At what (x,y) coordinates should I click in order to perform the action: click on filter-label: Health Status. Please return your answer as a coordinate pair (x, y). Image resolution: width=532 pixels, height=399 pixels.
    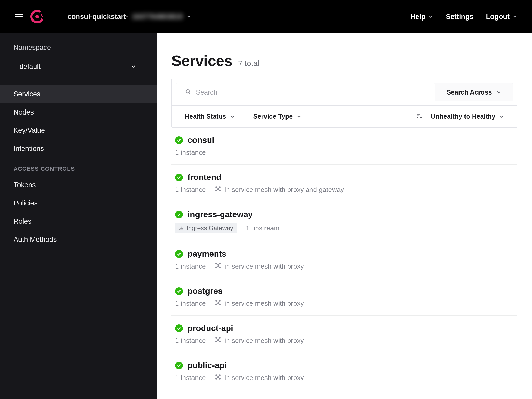
    Looking at the image, I should click on (205, 116).